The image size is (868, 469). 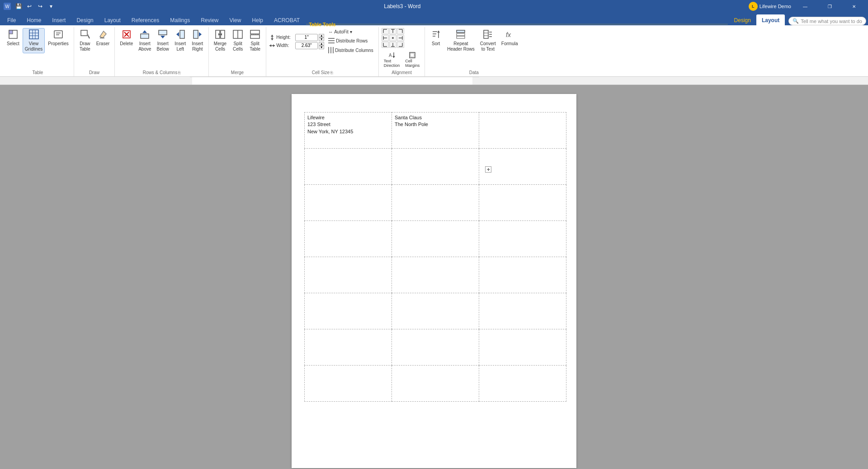 I want to click on tab-acrobat: ACROBAT, so click(x=287, y=20).